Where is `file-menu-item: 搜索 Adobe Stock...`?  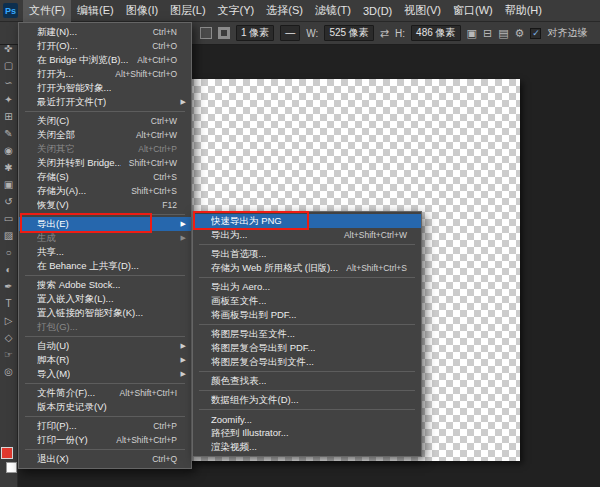
file-menu-item: 搜索 Adobe Stock... is located at coordinates (105, 285).